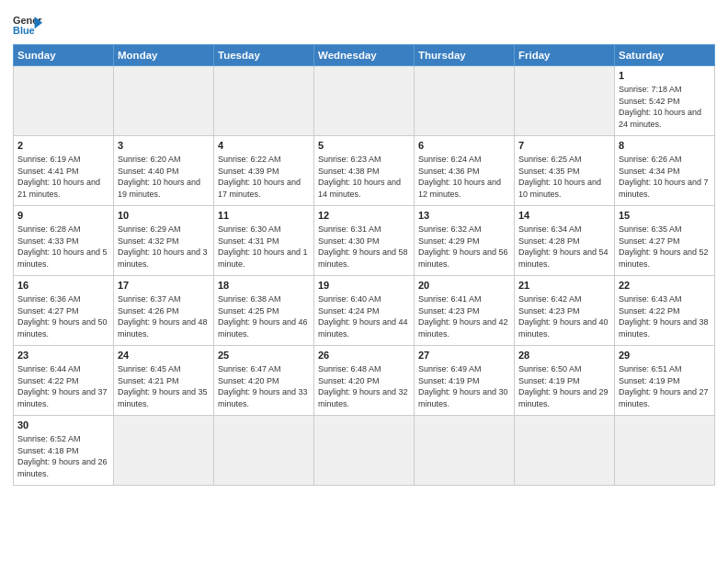 The image size is (728, 563). I want to click on day-info: Sunrise: 6:29 AM Sunset: 4:32 PM Dayligh…, so click(163, 247).